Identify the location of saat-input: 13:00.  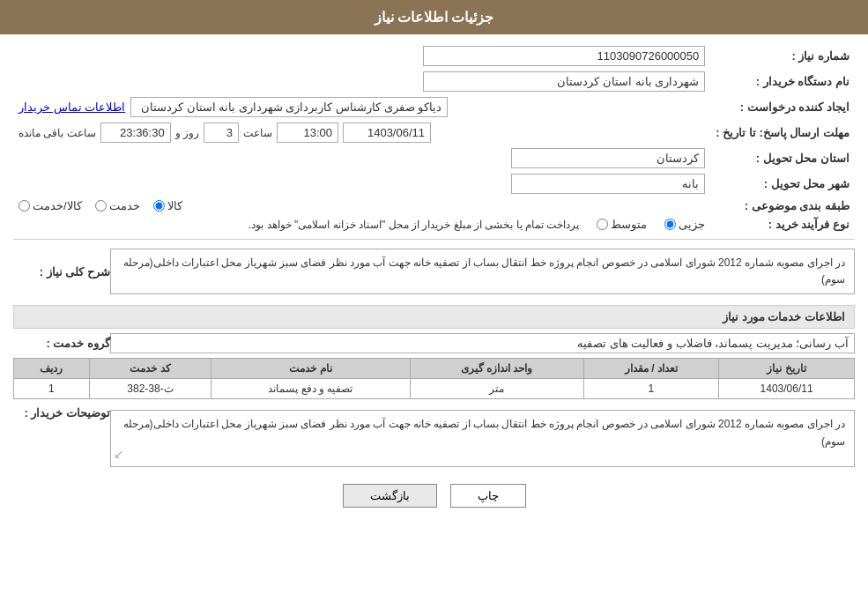
(308, 132).